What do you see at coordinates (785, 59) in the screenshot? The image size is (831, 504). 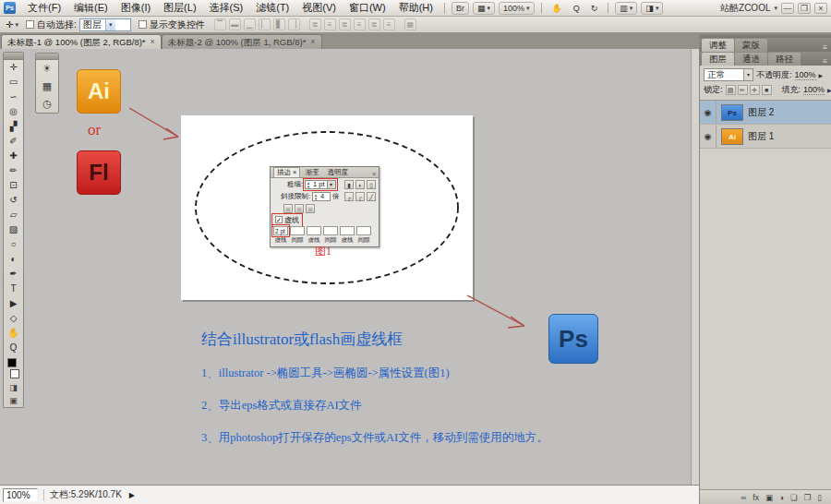 I see `panel-tab: 路径` at bounding box center [785, 59].